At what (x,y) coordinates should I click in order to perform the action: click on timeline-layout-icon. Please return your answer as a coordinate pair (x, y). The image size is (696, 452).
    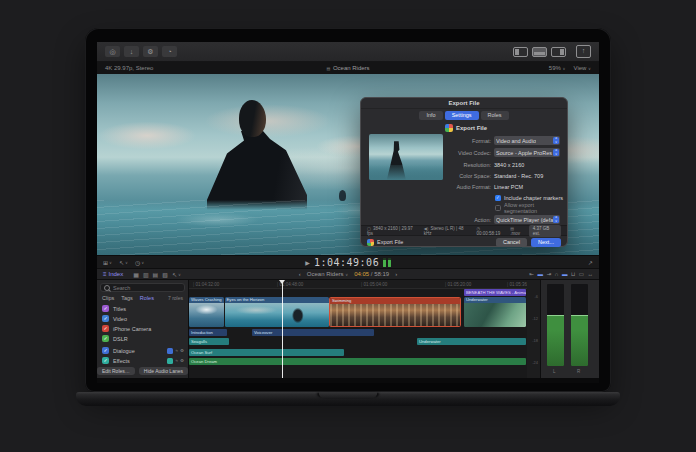
    Looking at the image, I should click on (540, 52).